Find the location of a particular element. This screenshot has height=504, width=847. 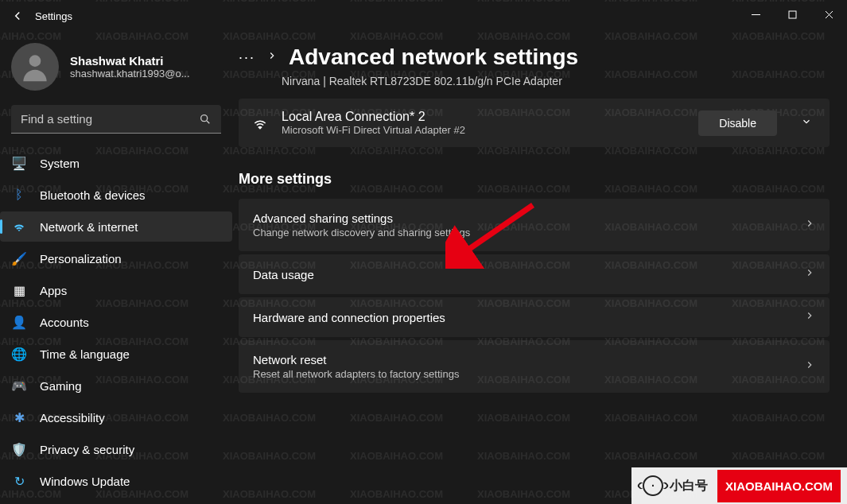

gaming-icon: 🎮 is located at coordinates (19, 386).